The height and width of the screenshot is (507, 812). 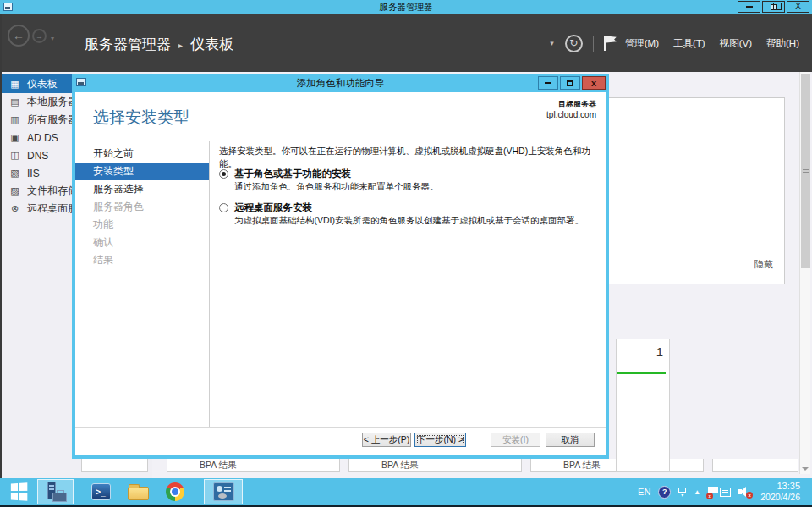 I want to click on wizard-page-title: 选择安装类型, so click(x=141, y=118).